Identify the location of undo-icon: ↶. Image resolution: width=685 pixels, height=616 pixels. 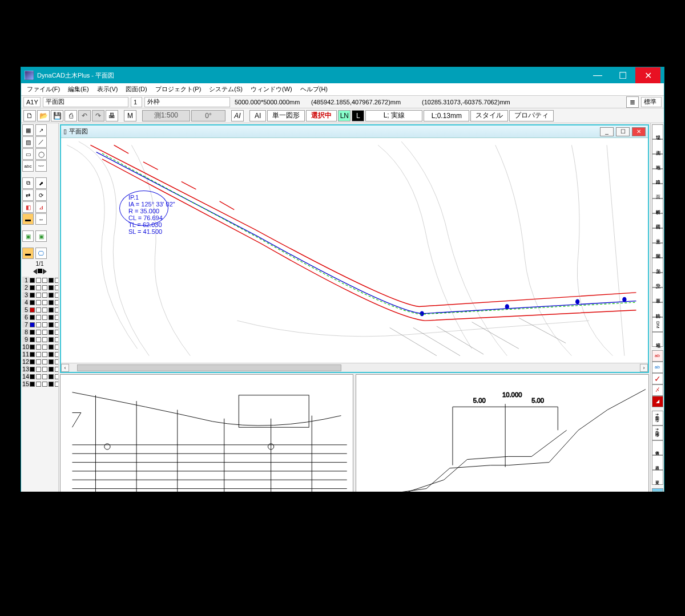
(84, 116).